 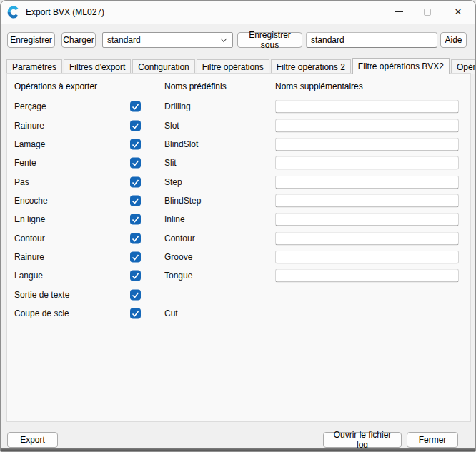 I want to click on operation-label: Contour, so click(x=30, y=238).